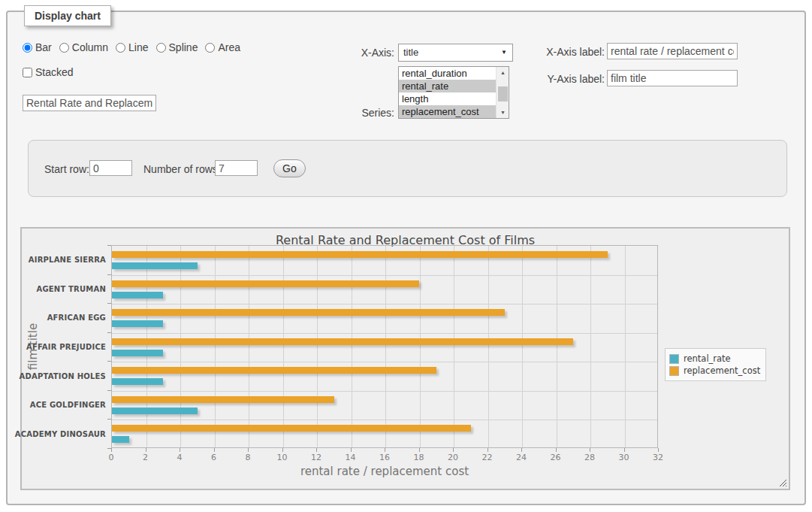  What do you see at coordinates (77, 317) in the screenshot?
I see `category-label: AFRICAN EGG` at bounding box center [77, 317].